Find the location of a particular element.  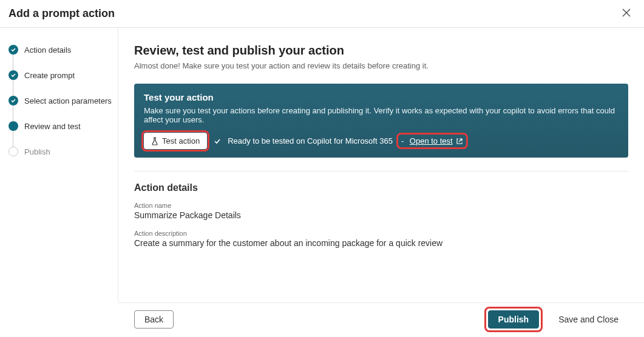

divider is located at coordinates (381, 171).